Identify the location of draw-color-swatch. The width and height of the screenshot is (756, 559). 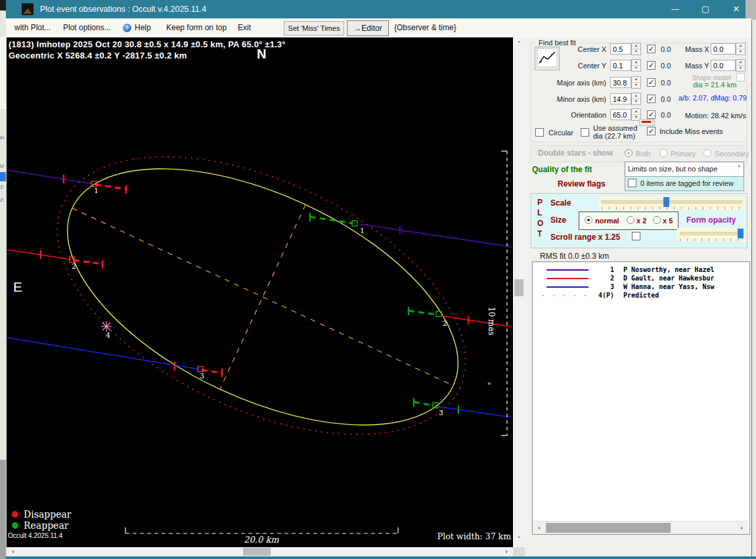
(647, 122).